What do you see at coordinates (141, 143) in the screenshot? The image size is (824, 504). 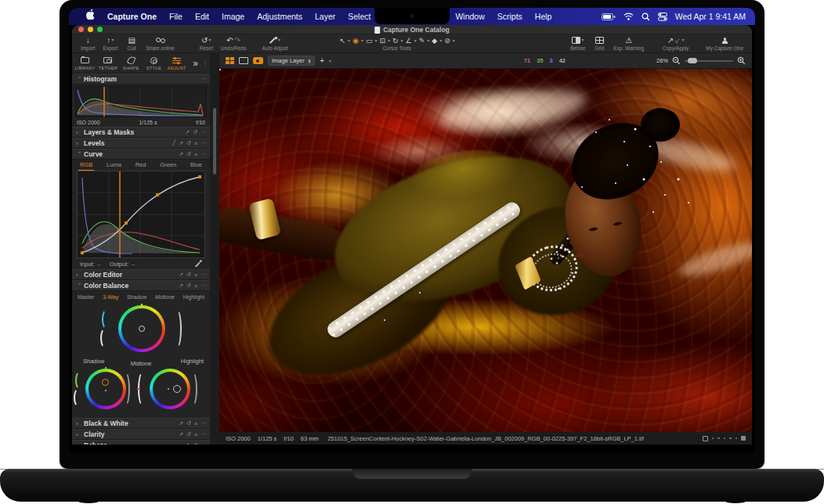 I see `panel-header-levels: › Levels ╱ ↗ ↺ ≡ ⋯` at bounding box center [141, 143].